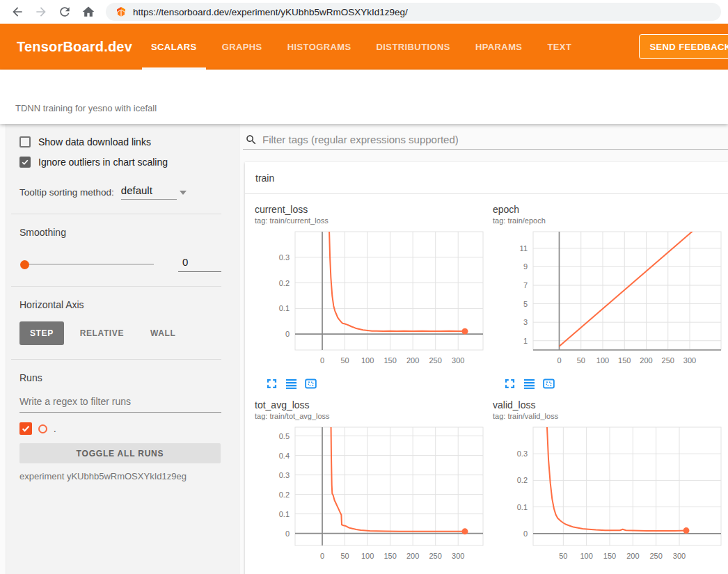  I want to click on chart-card-current_loss: current_losstag: train/current_loss05010…, so click(370, 296).